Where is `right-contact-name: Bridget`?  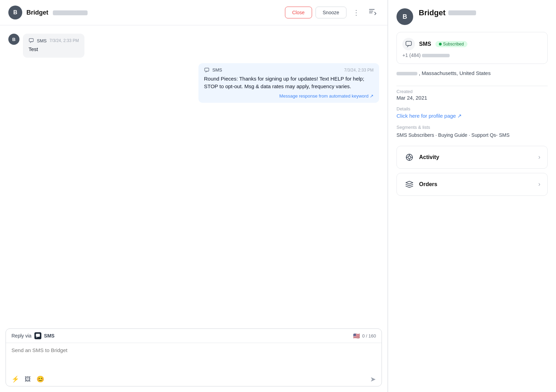 right-contact-name: Bridget is located at coordinates (448, 13).